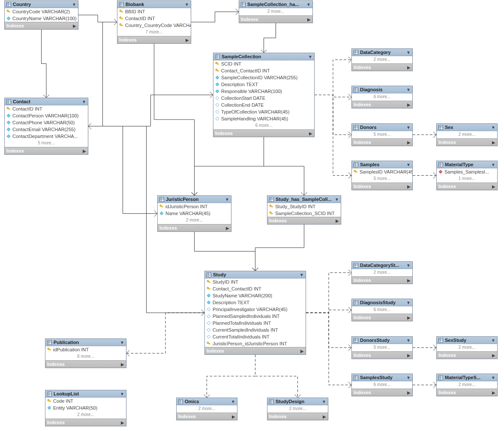 Image resolution: width=504 pixels, height=431 pixels. What do you see at coordinates (467, 135) in the screenshot?
I see `entity-sex: Sex▼2 more...Indexes▶` at bounding box center [467, 135].